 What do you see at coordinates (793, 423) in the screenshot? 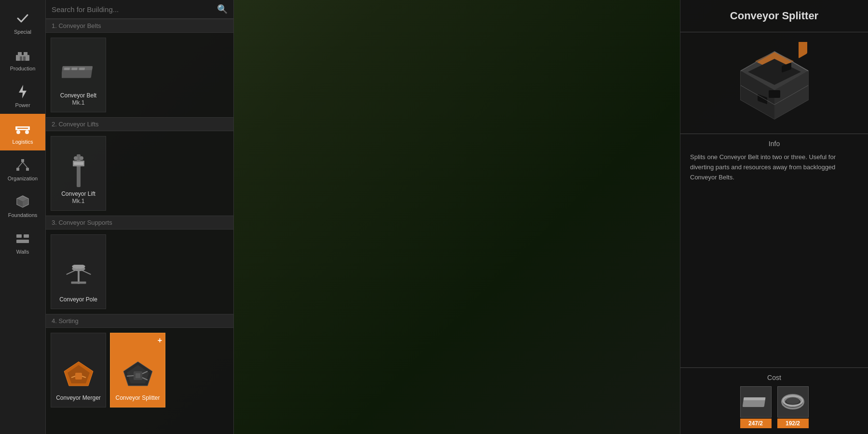
I see `cost-item-1-amount: 192/2` at bounding box center [793, 423].